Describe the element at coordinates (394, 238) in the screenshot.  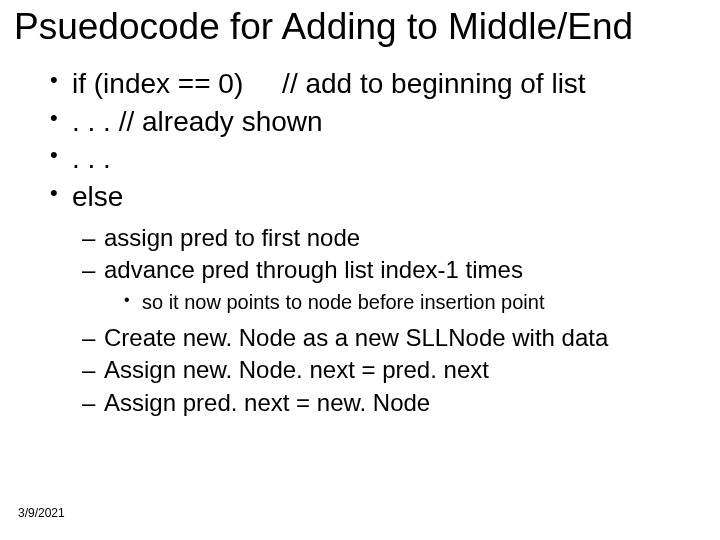
I see `bullet-l2-item: assign pred to first node` at that location.